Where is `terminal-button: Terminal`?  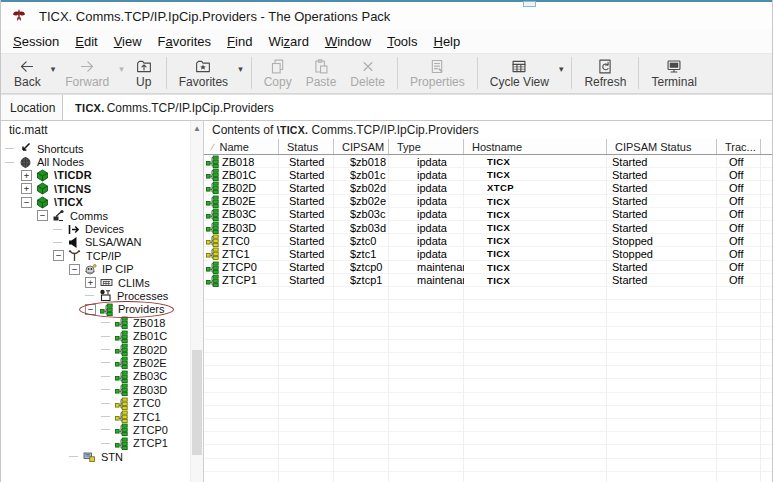
terminal-button: Terminal is located at coordinates (674, 72).